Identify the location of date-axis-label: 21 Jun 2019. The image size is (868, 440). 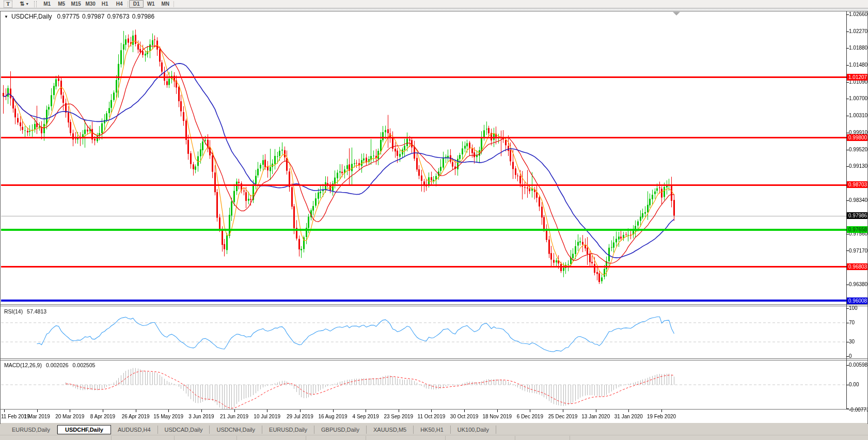
(234, 416).